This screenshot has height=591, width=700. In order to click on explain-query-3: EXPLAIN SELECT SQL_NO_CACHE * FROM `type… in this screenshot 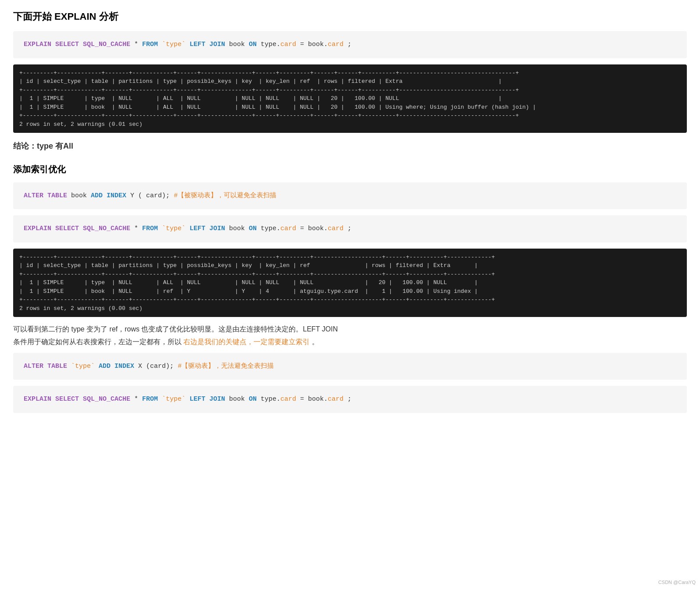, I will do `click(350, 399)`.